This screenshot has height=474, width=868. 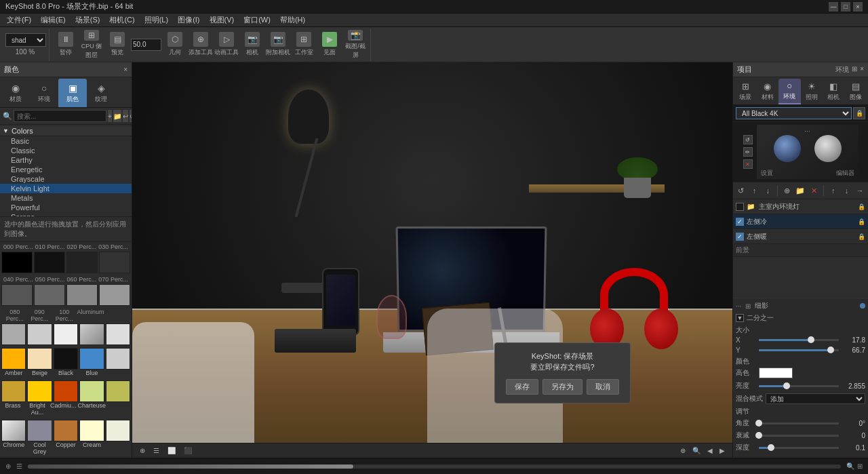 I want to click on cancel-button: 取消, so click(x=603, y=387).